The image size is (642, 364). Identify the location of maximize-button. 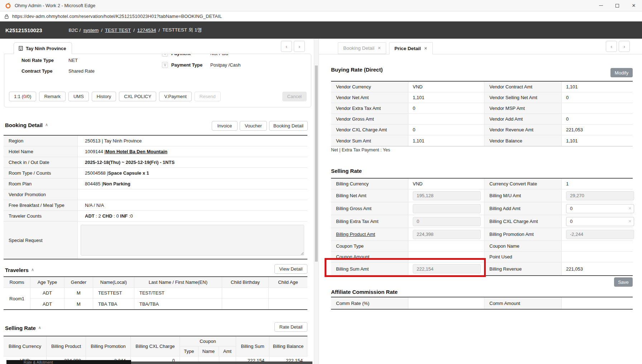
(617, 6).